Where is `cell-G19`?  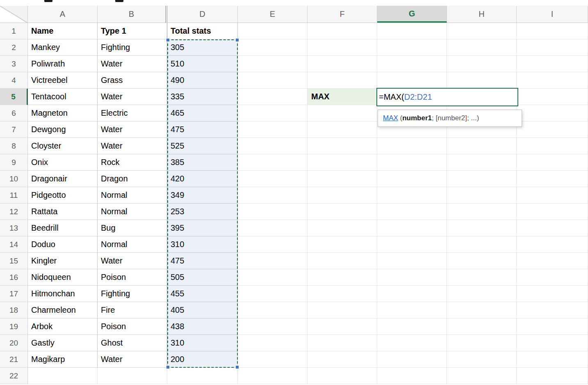
cell-G19 is located at coordinates (412, 327).